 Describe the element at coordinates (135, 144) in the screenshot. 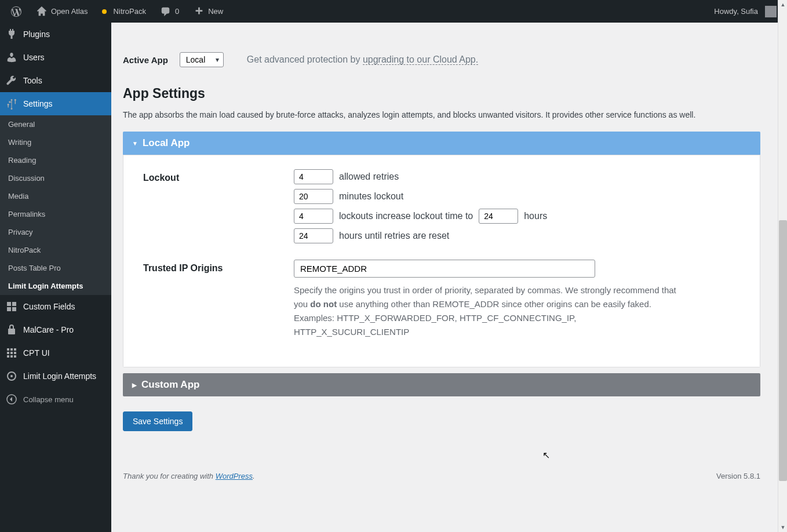

I see `chevron-down-icon: ▼` at that location.